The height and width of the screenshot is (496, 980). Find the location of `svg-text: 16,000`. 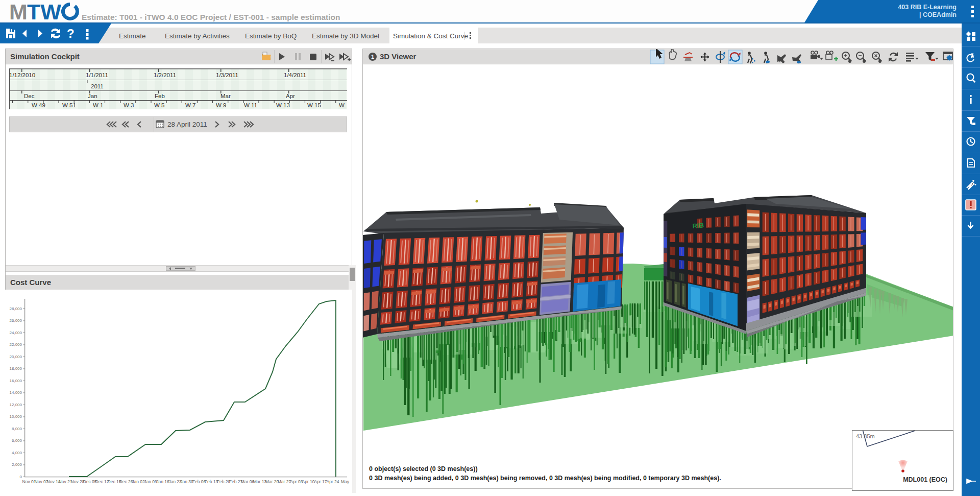

svg-text: 16,000 is located at coordinates (16, 381).